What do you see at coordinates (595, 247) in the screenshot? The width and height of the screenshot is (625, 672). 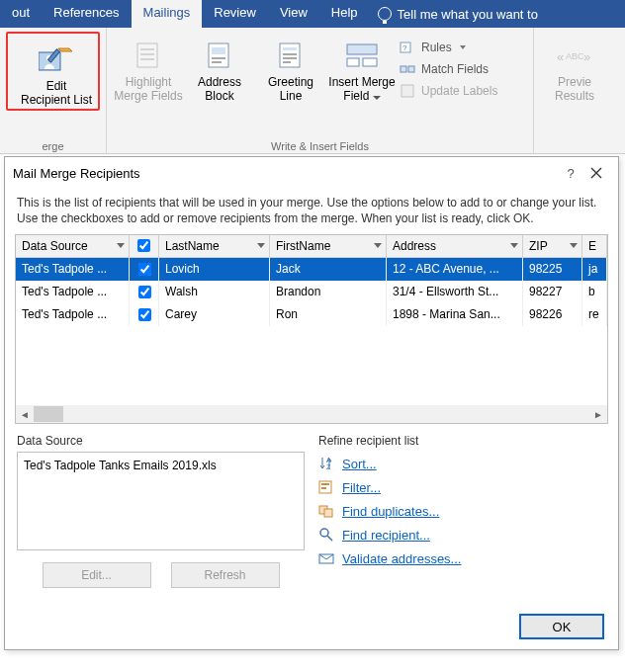 I see `col-e: E` at bounding box center [595, 247].